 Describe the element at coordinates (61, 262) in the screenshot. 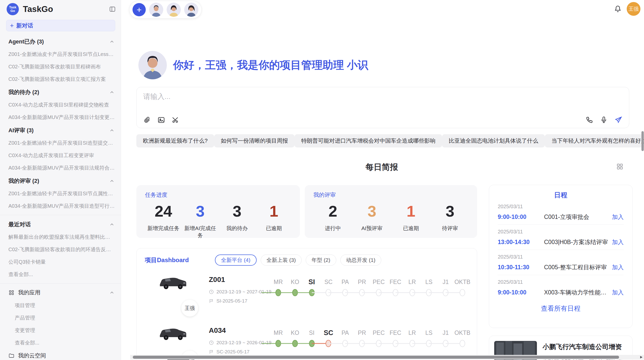

I see `recent-chat-item: 公司Q3轻卡销量` at that location.